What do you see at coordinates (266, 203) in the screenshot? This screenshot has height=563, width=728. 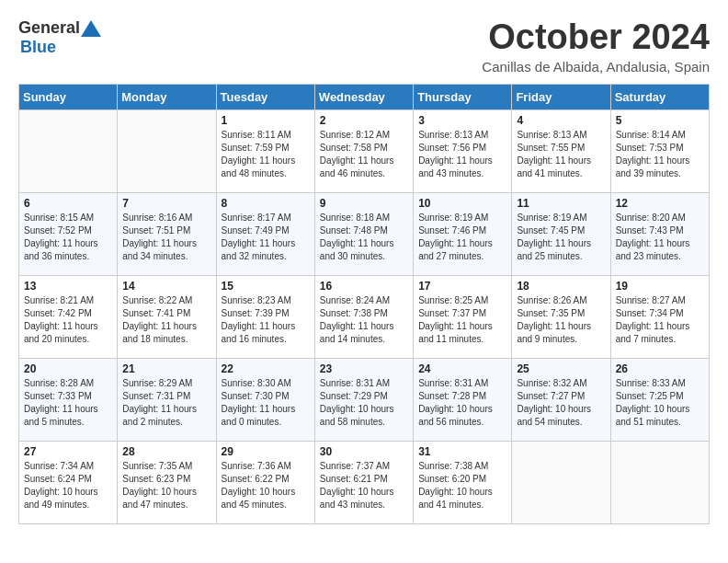 I see `day-number: 8` at bounding box center [266, 203].